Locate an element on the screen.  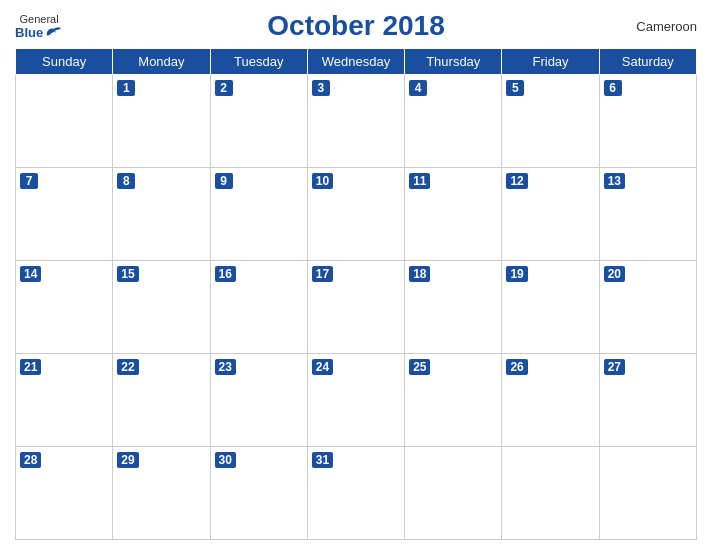
calendar-cell: 27 is located at coordinates (648, 400).